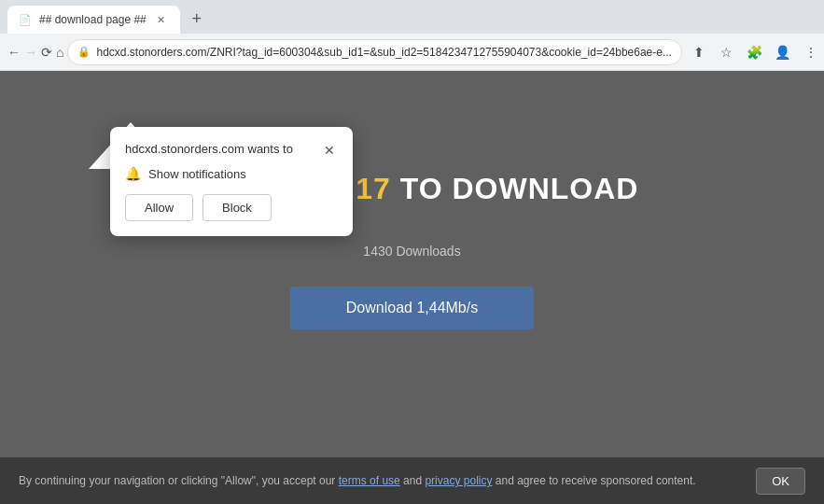  What do you see at coordinates (727, 52) in the screenshot?
I see `bookmark-button: ☆` at bounding box center [727, 52].